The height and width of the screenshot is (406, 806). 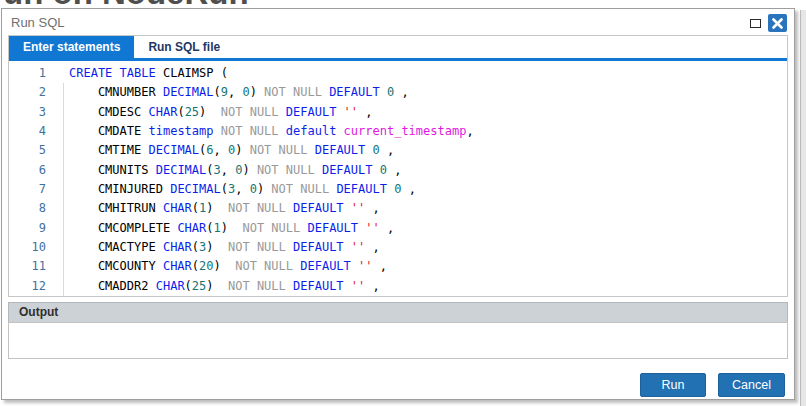 What do you see at coordinates (272, 286) in the screenshot?
I see `code-line: CMADDR2 CHAR(25) NOT NULL DEFAULT '' ,` at bounding box center [272, 286].